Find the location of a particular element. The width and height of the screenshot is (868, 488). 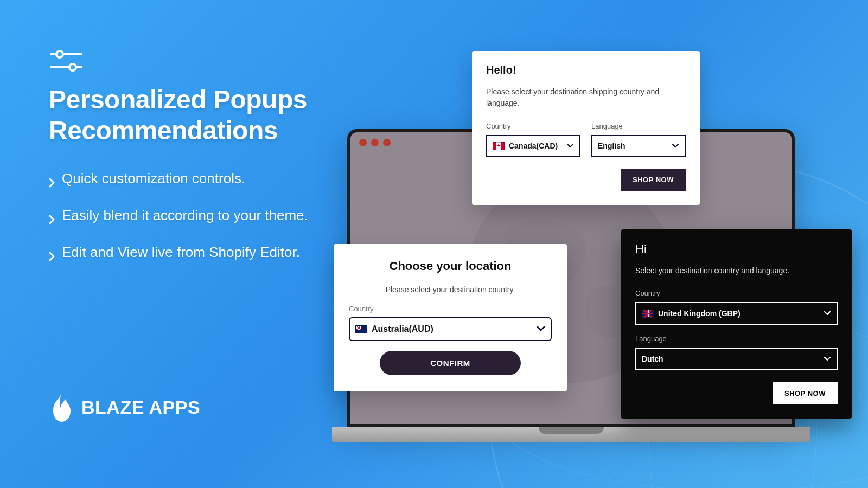

bullet-text: Easily blend it according to your theme. is located at coordinates (185, 218).